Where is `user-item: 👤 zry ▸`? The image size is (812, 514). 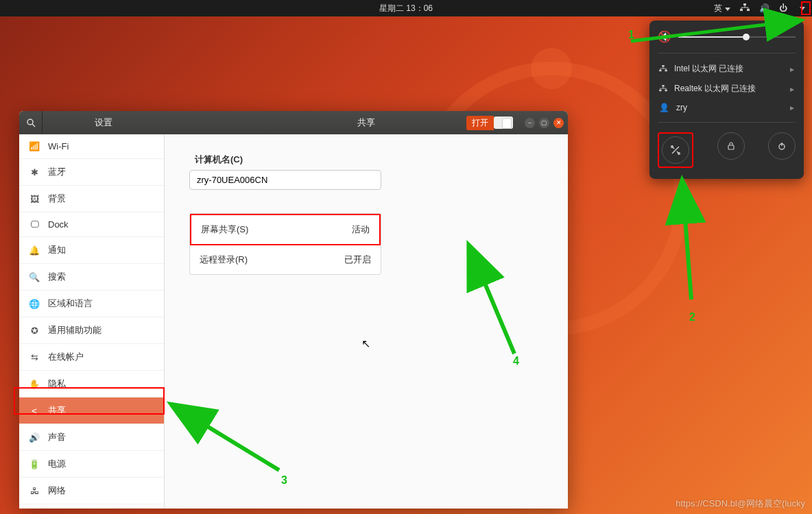
user-item: 👤 zry ▸ is located at coordinates (727, 108).